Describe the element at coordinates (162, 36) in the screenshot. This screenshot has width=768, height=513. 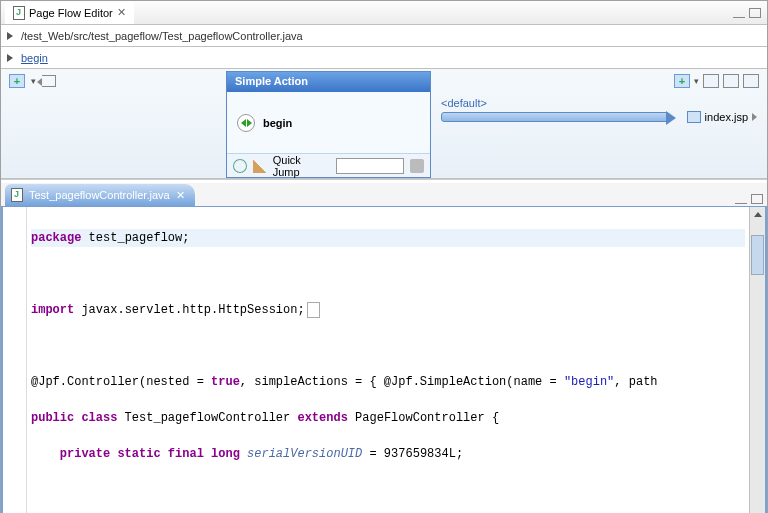
I see `breadcrumb-path: /test_Web/src/test_pageflow/Test_pageflo…` at that location.